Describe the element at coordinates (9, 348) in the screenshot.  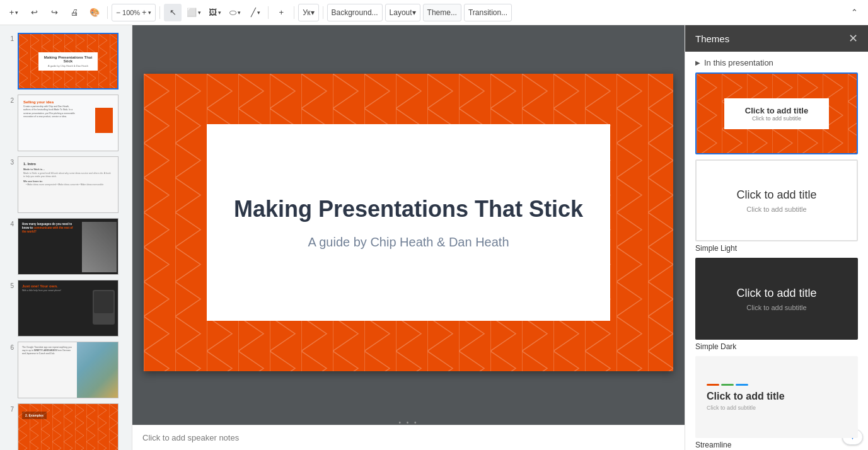
I see `slide-num-6: 6` at that location.